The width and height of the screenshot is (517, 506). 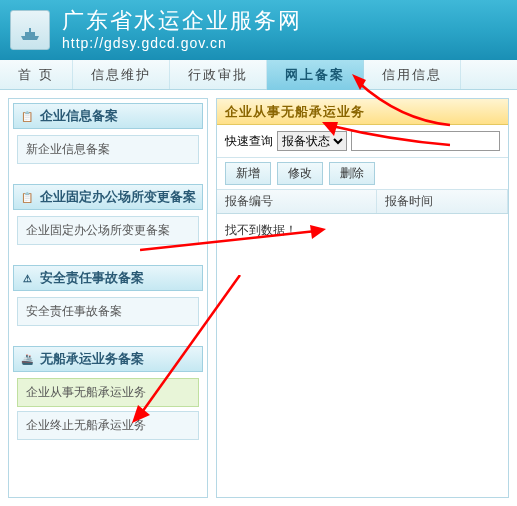 I want to click on nav-approval: 行政审批, so click(x=218, y=75).